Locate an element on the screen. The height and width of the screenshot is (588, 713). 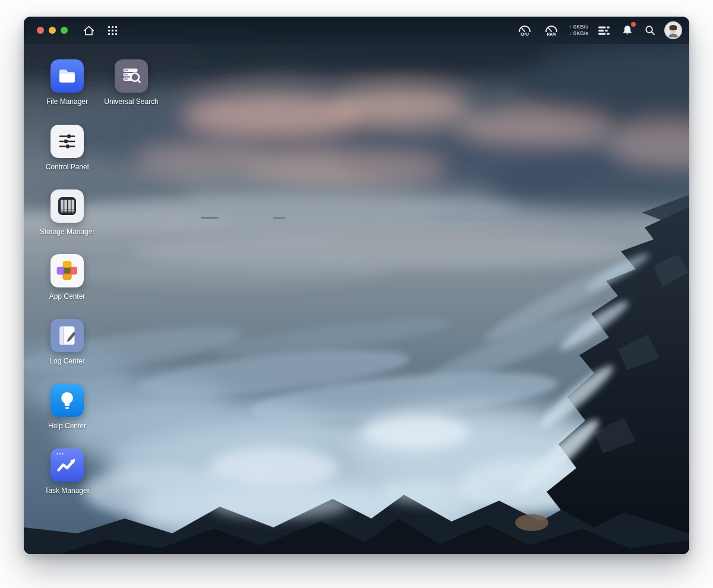
app-label: Task Manager is located at coordinates (67, 491).